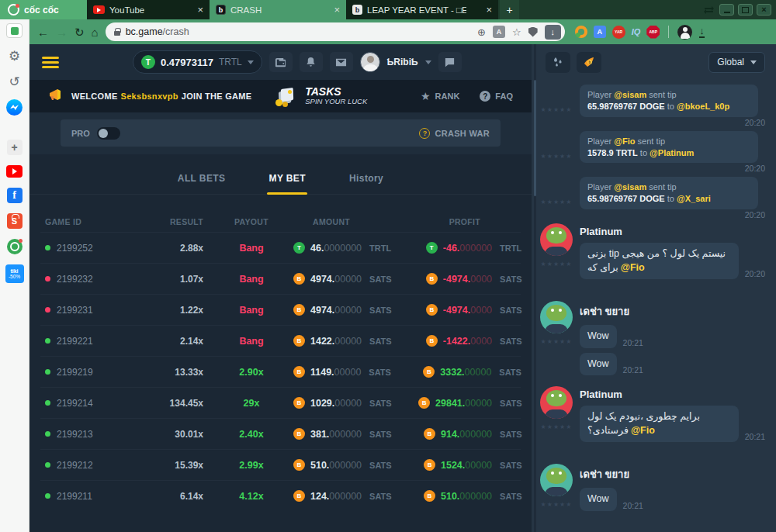 This screenshot has width=776, height=532. What do you see at coordinates (653, 33) in the screenshot?
I see `adblock-extension-icon: ABP` at bounding box center [653, 33].